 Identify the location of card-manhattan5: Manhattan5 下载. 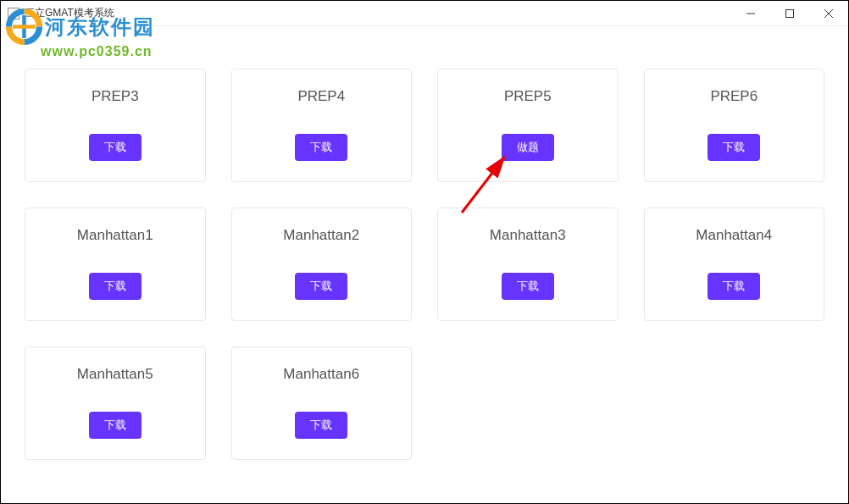
(115, 403).